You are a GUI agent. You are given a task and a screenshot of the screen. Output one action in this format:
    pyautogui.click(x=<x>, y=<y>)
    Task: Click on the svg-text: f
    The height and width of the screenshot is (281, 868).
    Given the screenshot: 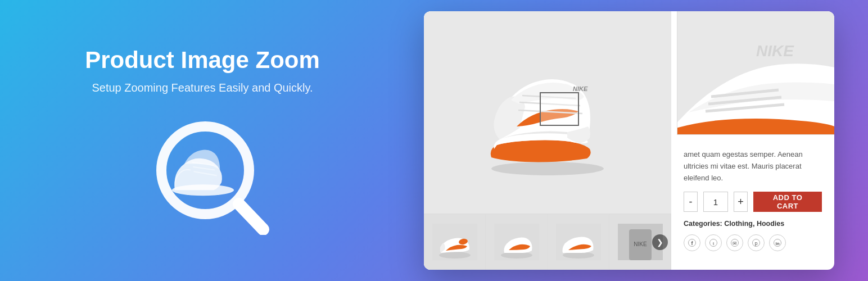 What is the action you would take?
    pyautogui.click(x=693, y=243)
    